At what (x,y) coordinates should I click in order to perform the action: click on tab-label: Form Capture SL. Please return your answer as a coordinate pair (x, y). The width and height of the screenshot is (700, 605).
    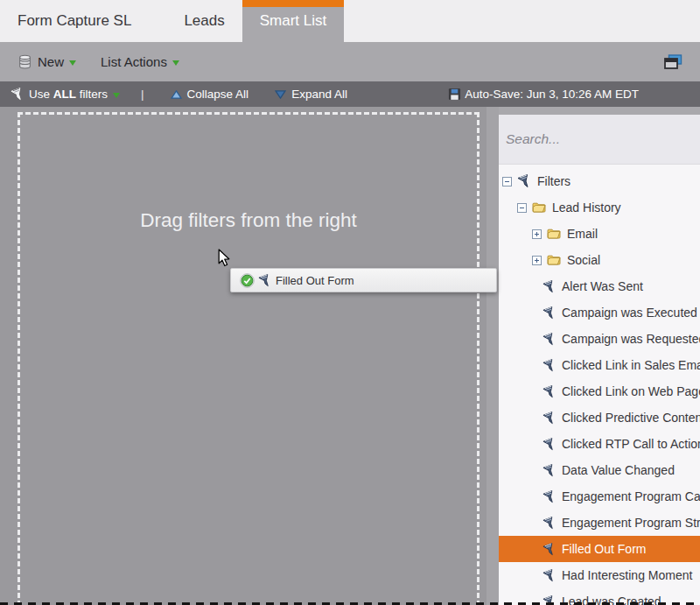
    Looking at the image, I should click on (74, 21).